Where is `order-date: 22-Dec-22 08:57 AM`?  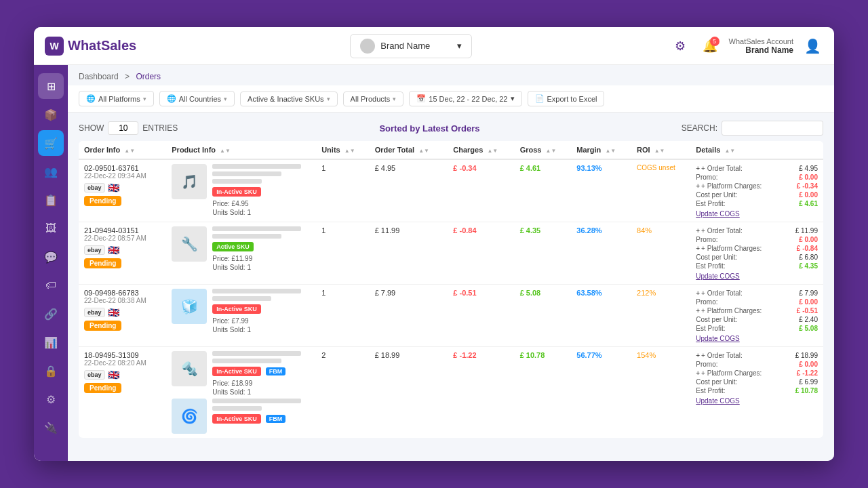
order-date: 22-Dec-22 08:57 AM is located at coordinates (122, 239).